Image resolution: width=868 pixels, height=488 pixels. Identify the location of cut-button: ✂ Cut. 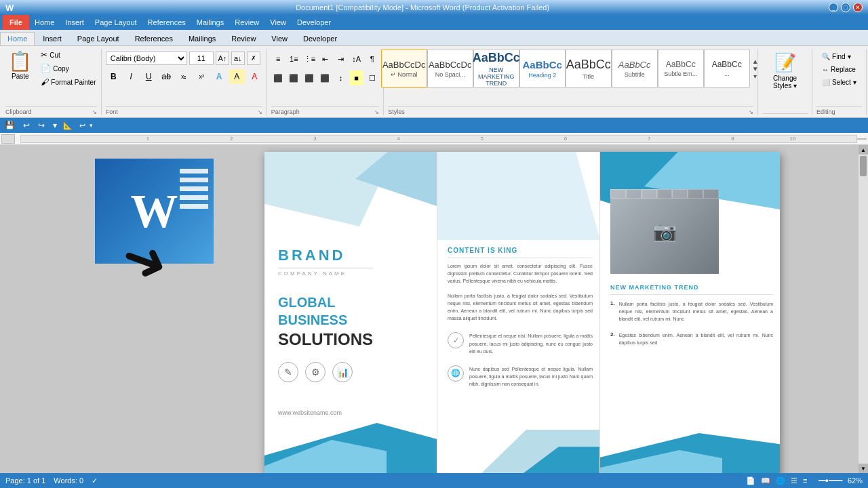
(68, 55).